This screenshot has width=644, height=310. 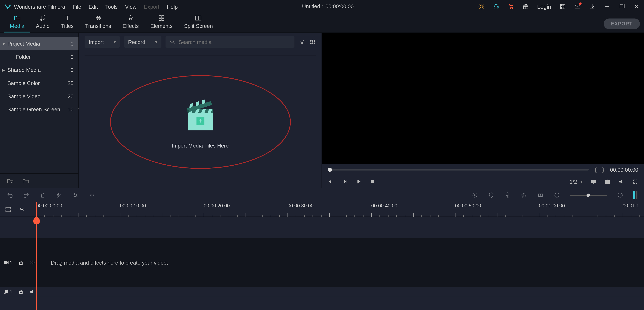 I want to click on menu-edit: Edit, so click(x=93, y=6).